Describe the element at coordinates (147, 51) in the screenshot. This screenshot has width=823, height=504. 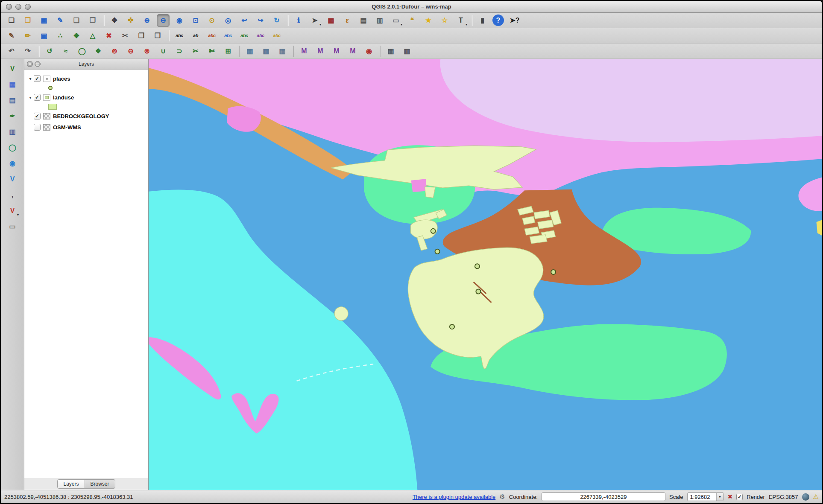
I see `delete-part-button: ⊗` at that location.